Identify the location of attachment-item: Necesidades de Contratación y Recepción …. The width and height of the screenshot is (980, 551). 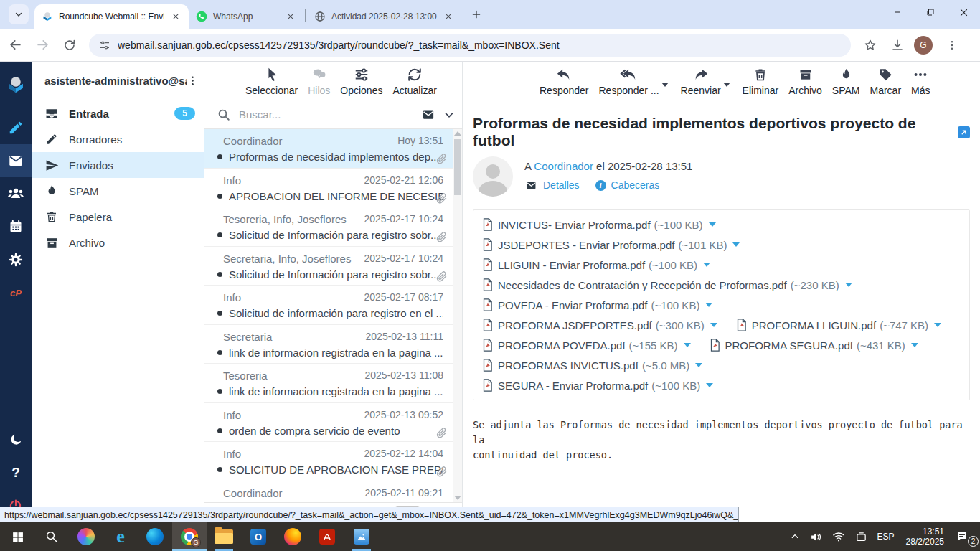
(667, 285).